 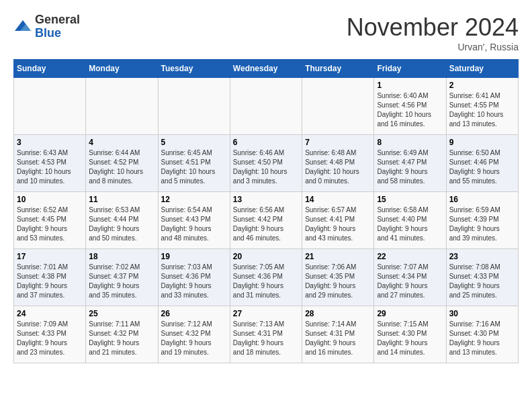 What do you see at coordinates (482, 257) in the screenshot?
I see `day-number: 23` at bounding box center [482, 257].